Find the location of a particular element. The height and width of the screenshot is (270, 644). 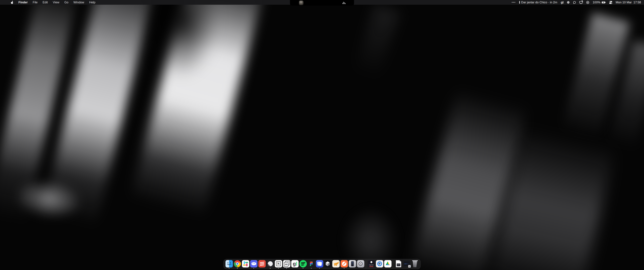

dock-item-1password is located at coordinates (380, 264).